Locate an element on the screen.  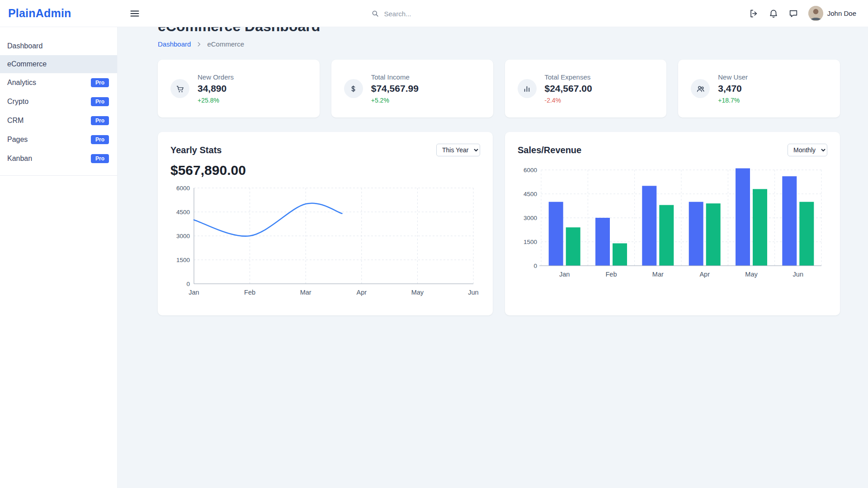
sidebar-item-kanban: Kanban Pro is located at coordinates (59, 159).